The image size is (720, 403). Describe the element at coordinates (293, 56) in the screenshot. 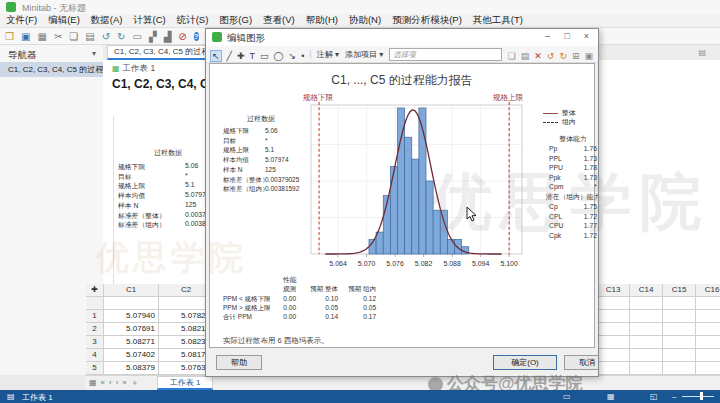

I see `arrow-tool-icon: ↘` at that location.